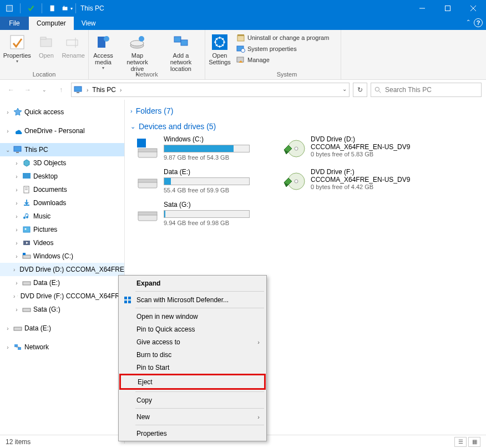 Image resolution: width=486 pixels, height=448 pixels. Describe the element at coordinates (468, 22) in the screenshot. I see `collapse-ribbon-icon: ⌃` at that location.